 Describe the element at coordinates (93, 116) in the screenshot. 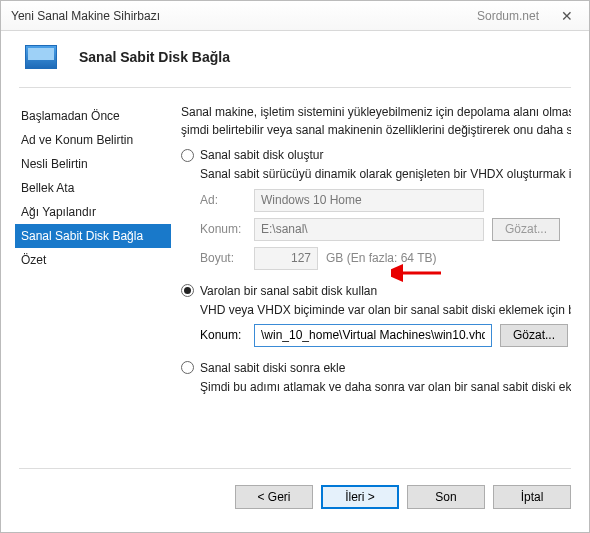

I see `sidebar-item-intro: Başlamadan Önce` at that location.